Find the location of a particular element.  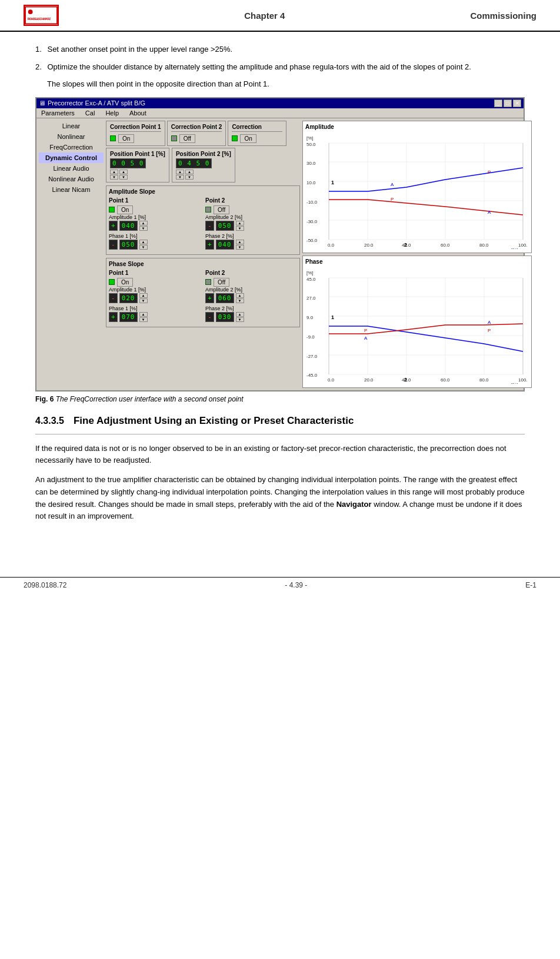

phase-slope-title: Phase Slope is located at coordinates (203, 264).